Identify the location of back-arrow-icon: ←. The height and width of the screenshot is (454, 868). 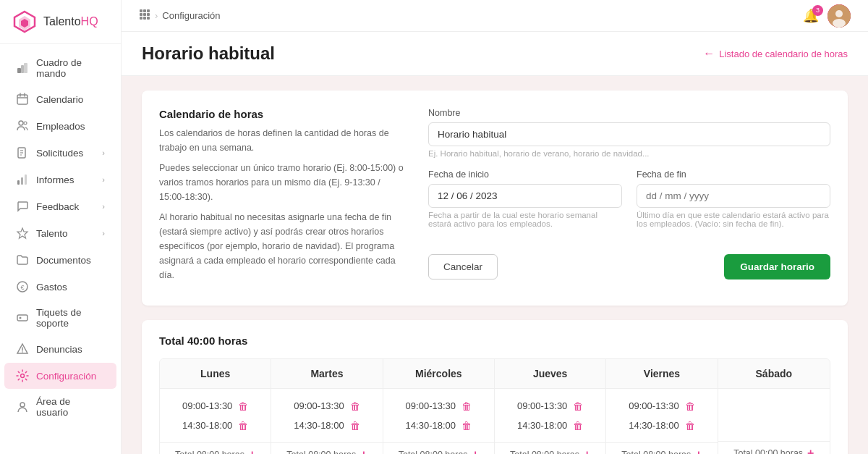
(709, 54).